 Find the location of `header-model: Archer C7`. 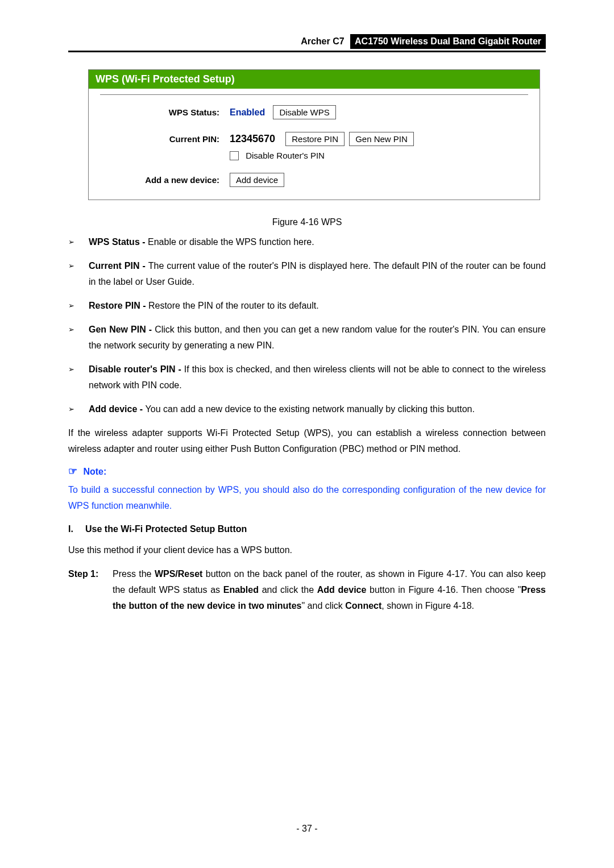

header-model: Archer C7 is located at coordinates (324, 41).